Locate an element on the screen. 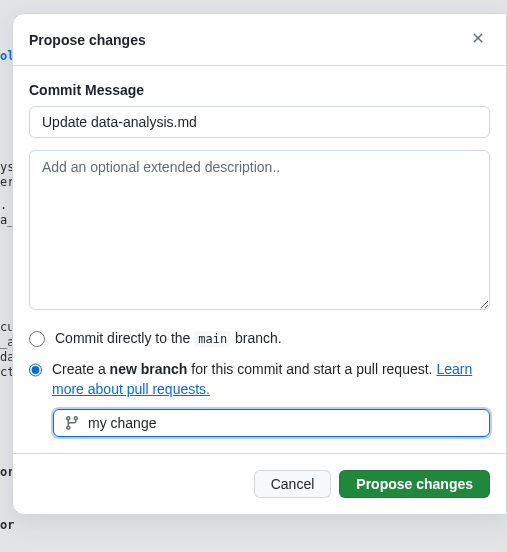 This screenshot has height=552, width=507. text-fragment: Create a is located at coordinates (81, 369).